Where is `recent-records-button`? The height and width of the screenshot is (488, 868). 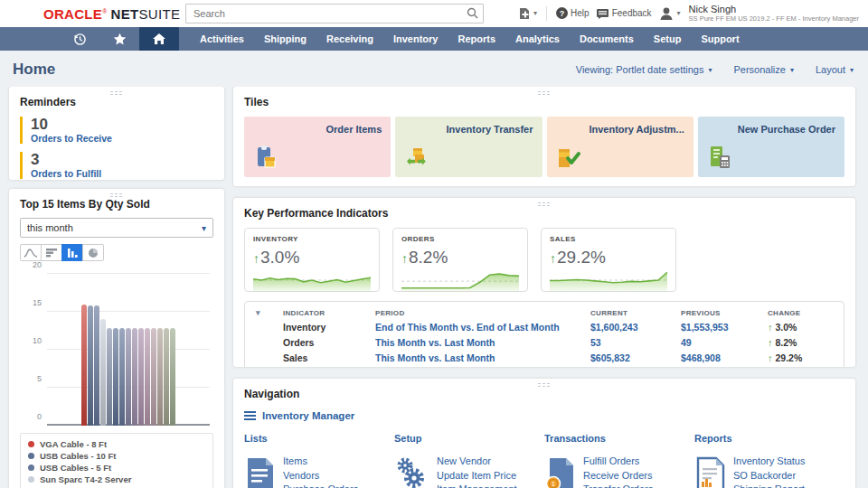
recent-records-button is located at coordinates (80, 39).